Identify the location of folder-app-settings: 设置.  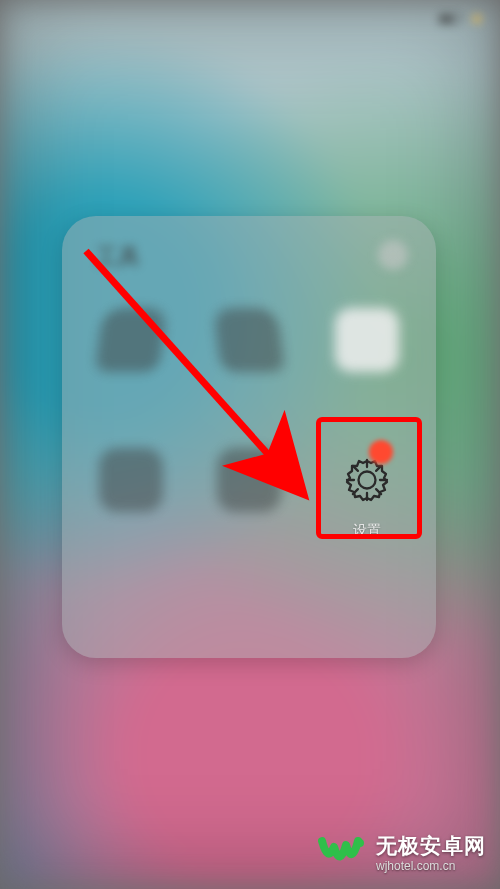
(367, 518).